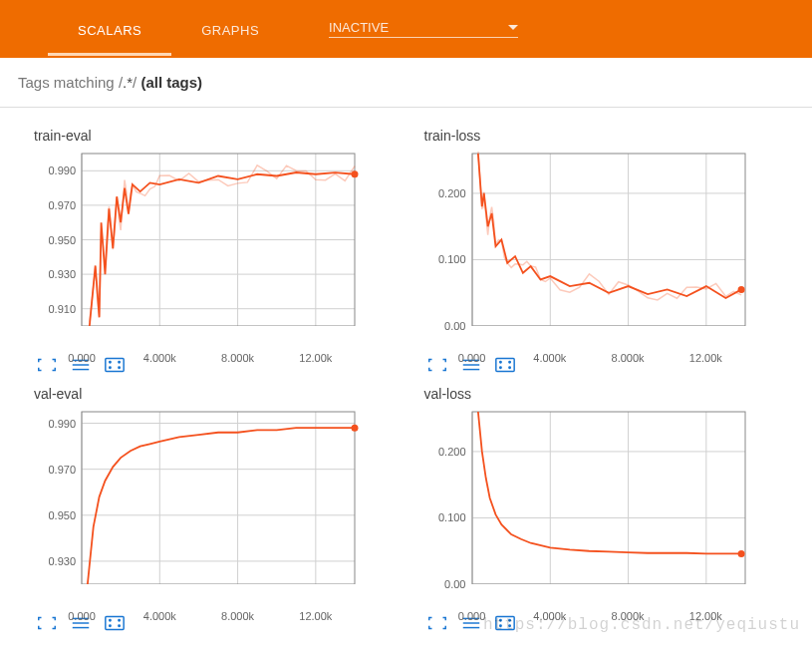 The height and width of the screenshot is (653, 812). What do you see at coordinates (604, 136) in the screenshot?
I see `chart-title: train-loss` at bounding box center [604, 136].